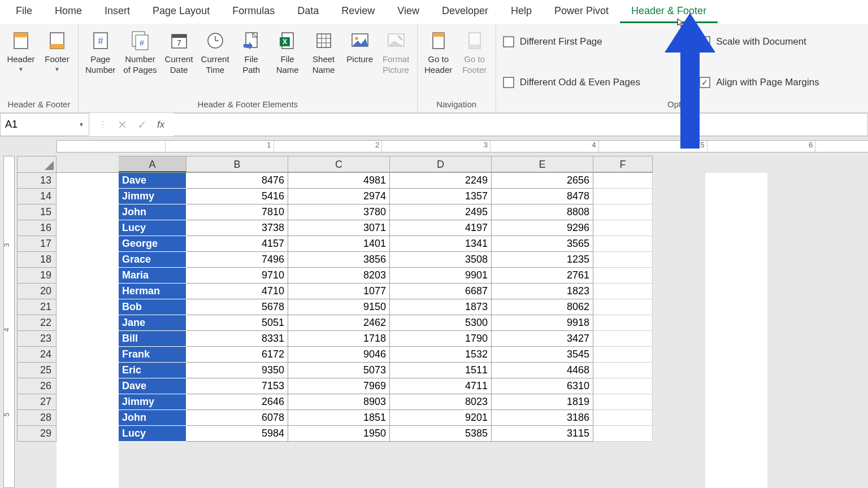 The width and height of the screenshot is (868, 488). I want to click on cell: 1357, so click(441, 197).